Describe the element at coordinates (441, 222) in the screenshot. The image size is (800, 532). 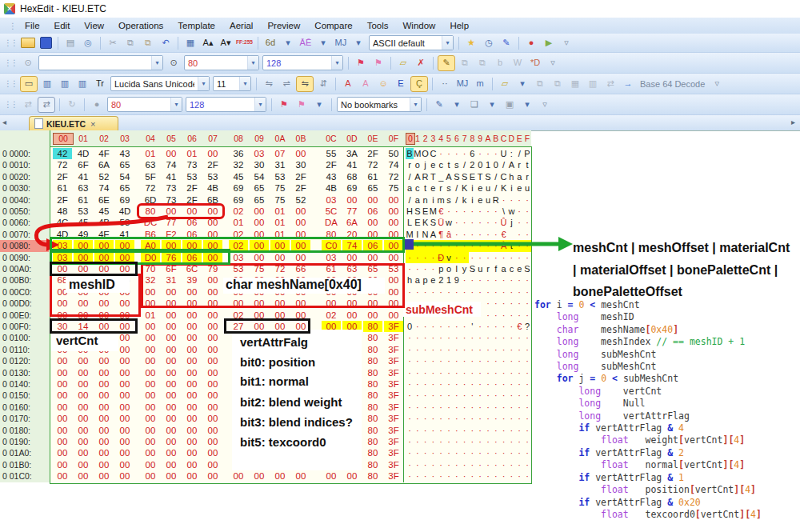
I see `ascii-char: Ü` at that location.